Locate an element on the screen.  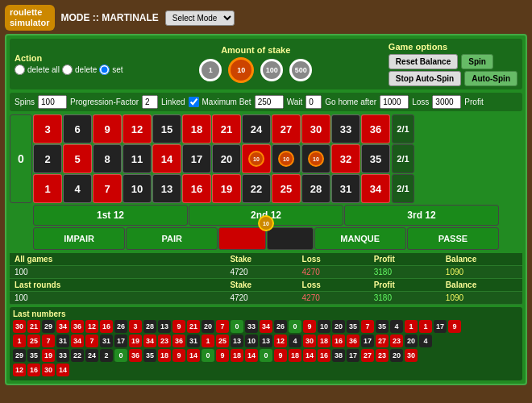
number-cell-8: 8 is located at coordinates (107, 159).